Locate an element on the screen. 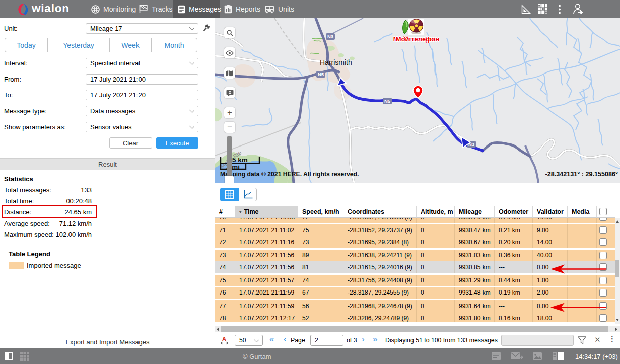 This screenshot has width=620, height=364. svg-text: N3 is located at coordinates (330, 36).